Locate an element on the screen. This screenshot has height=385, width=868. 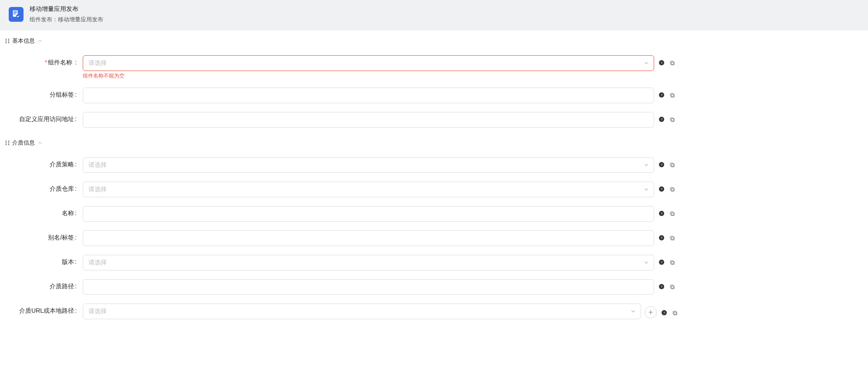
row-custom-url: 自定义应用访问地址 ? is located at coordinates (434, 120).